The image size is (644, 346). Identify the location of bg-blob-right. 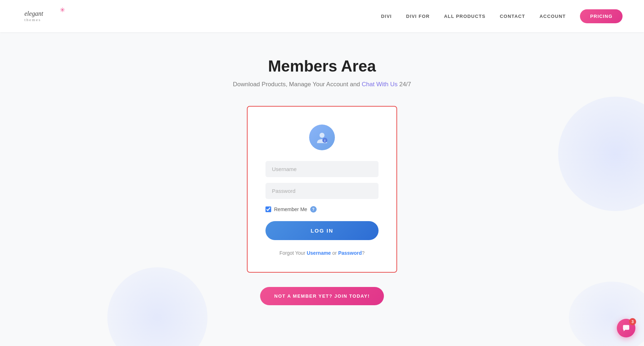
(601, 154).